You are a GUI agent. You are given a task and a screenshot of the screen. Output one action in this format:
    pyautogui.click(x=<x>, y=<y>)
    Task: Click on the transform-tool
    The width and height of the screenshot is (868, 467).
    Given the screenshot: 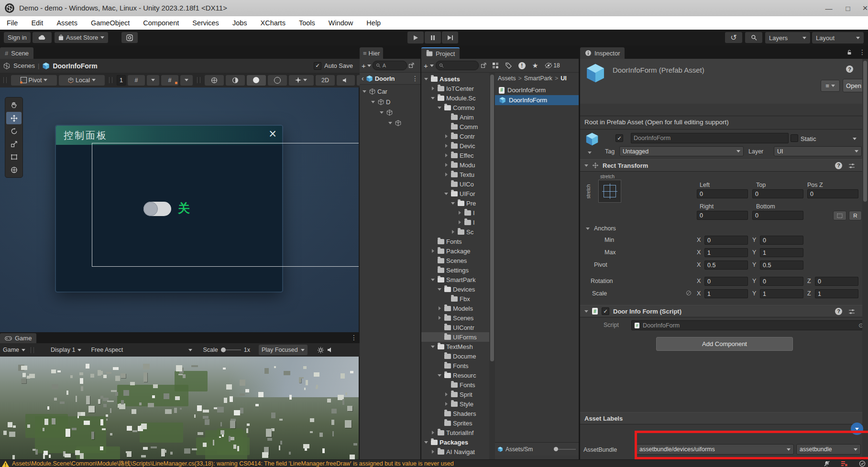 What is the action you would take?
    pyautogui.click(x=14, y=170)
    